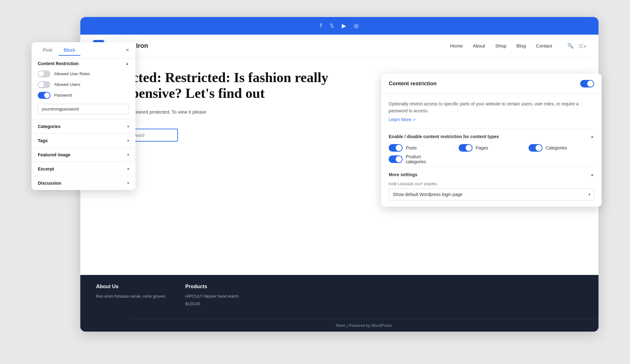 The image size is (630, 364). I want to click on categories-section: Categories ▾, so click(83, 126).